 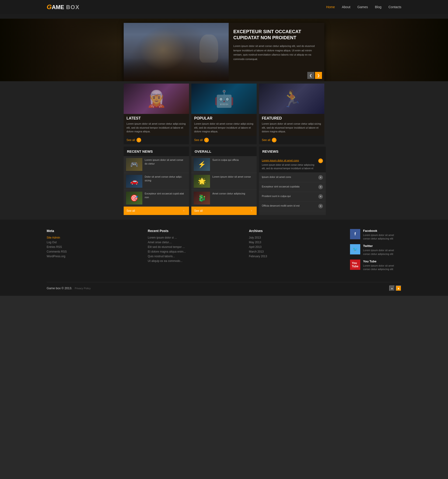 I want to click on popular-see-all: See all ›, so click(x=201, y=140).